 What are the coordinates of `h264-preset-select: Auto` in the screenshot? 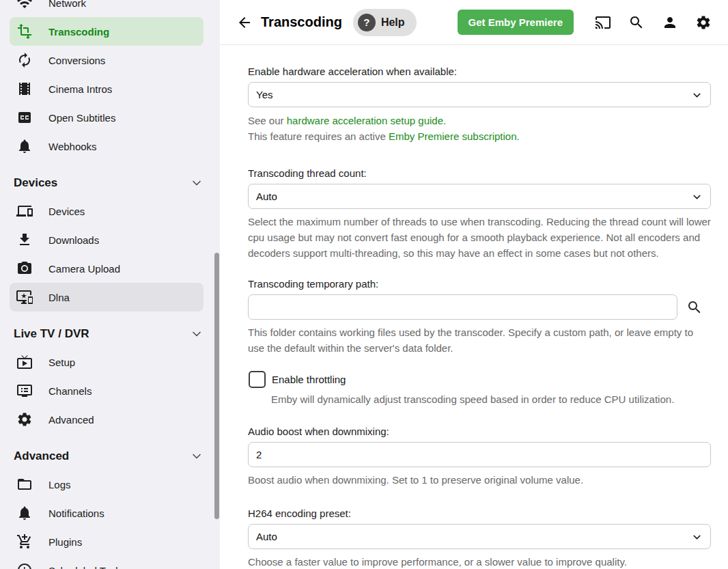 It's located at (479, 537).